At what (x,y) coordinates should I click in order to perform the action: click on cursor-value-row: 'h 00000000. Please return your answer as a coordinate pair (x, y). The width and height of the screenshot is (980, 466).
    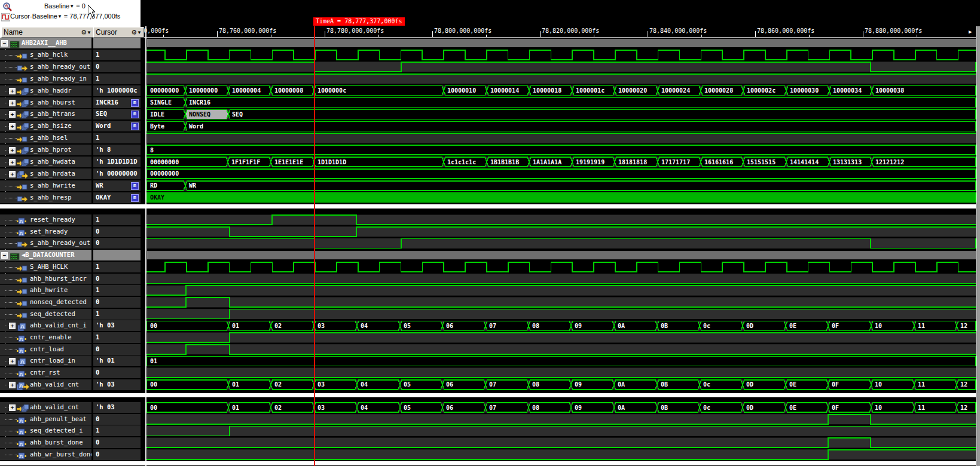
    Looking at the image, I should click on (117, 174).